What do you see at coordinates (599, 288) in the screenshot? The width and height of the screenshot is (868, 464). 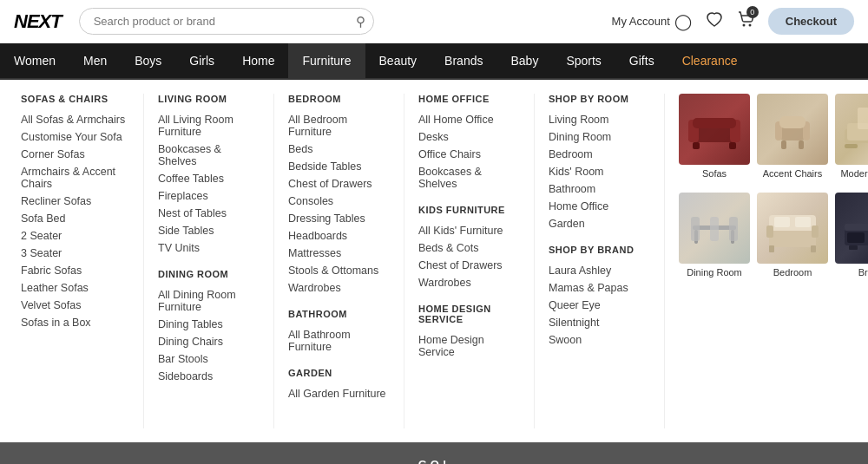 I see `menu-link: Mamas & Papas` at bounding box center [599, 288].